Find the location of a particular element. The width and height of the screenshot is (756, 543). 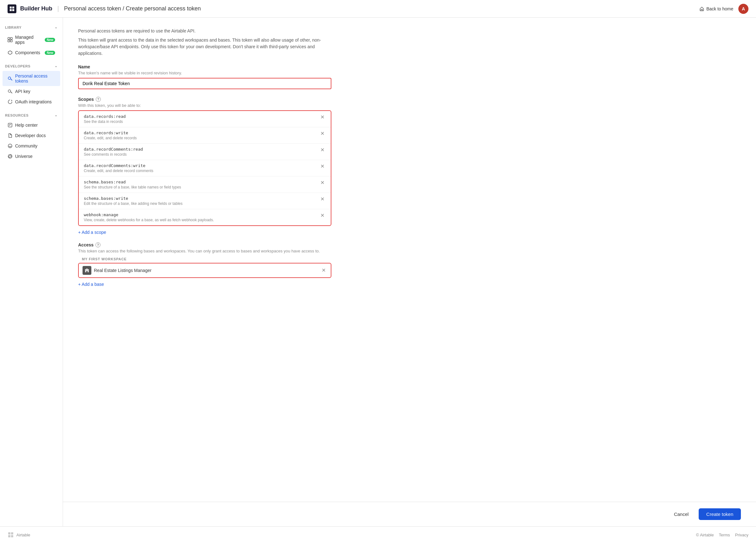

airtable-label: Airtable is located at coordinates (23, 535).